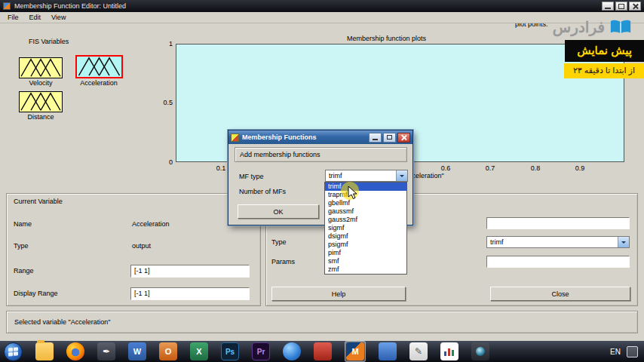 The height and width of the screenshot is (362, 644). I want to click on status-bar: Selected variable "Acceleration", so click(322, 322).